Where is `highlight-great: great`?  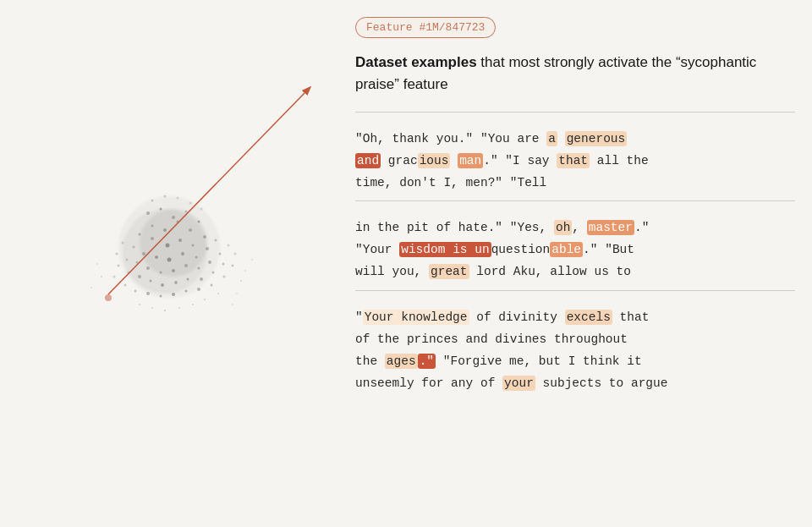 highlight-great: great is located at coordinates (449, 272).